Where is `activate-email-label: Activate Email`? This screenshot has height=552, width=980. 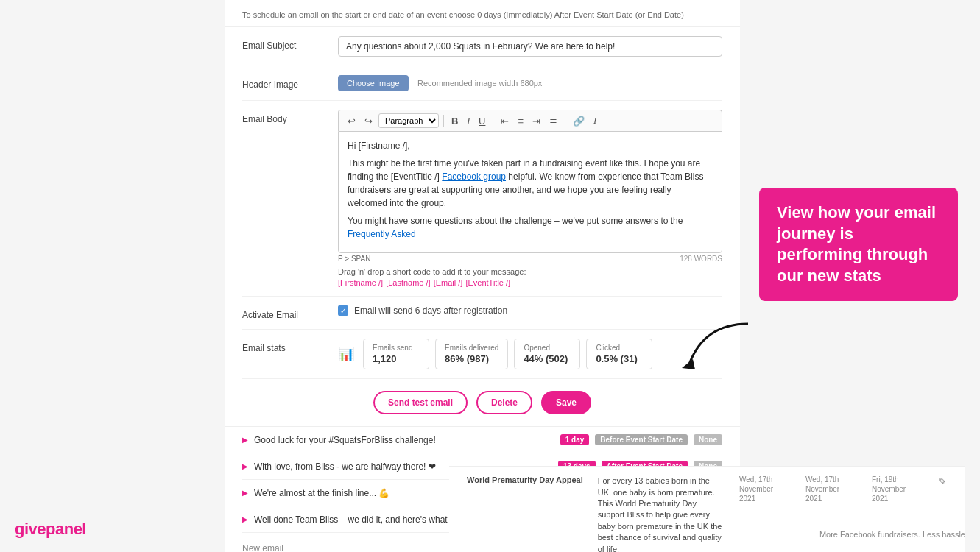 activate-email-label: Activate Email is located at coordinates (290, 313).